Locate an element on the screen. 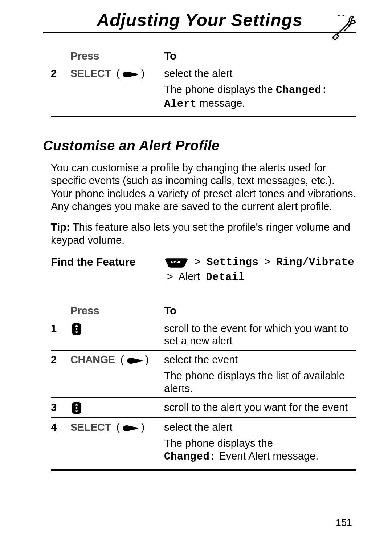 Image resolution: width=392 pixels, height=554 pixels. to-text: select the event is located at coordinates (260, 360).